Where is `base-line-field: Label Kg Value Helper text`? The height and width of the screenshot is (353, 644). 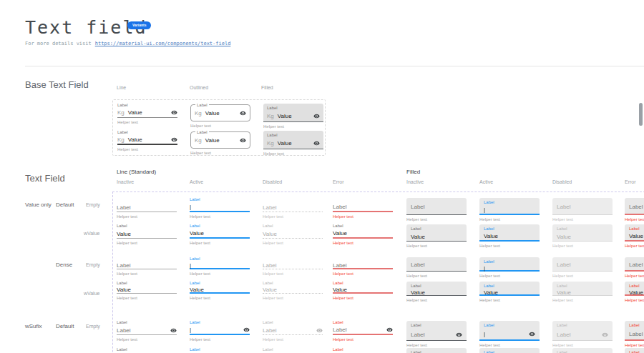
base-line-field: Label Kg Value Helper text is located at coordinates (147, 113).